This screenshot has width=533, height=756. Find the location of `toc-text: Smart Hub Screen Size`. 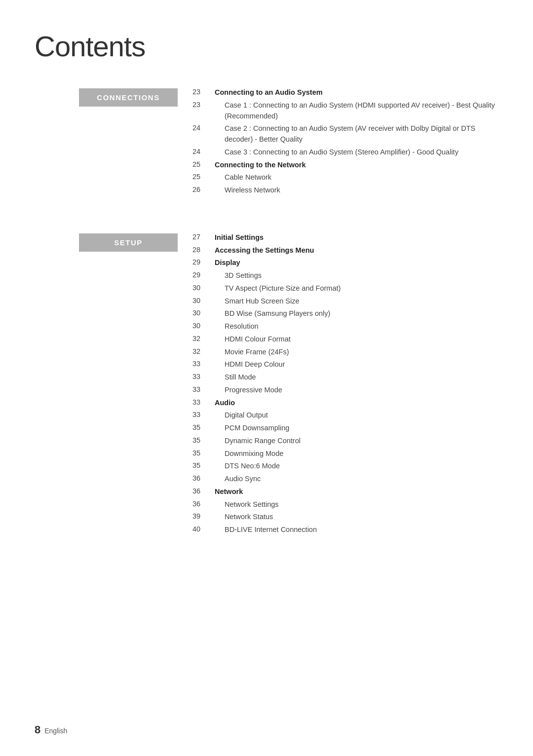

toc-text: Smart Hub Screen Size is located at coordinates (257, 302).